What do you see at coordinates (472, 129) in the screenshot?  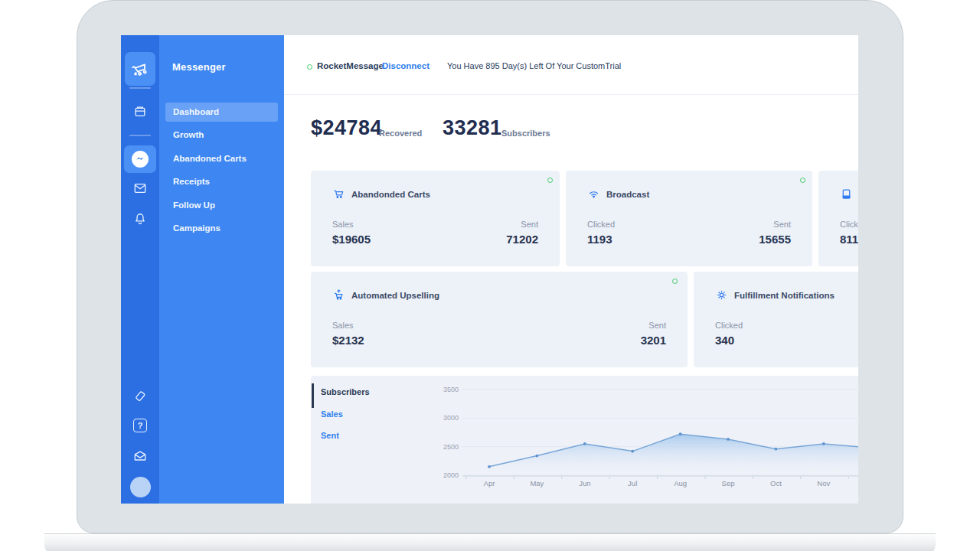 I see `subscribers-value: 33281` at bounding box center [472, 129].